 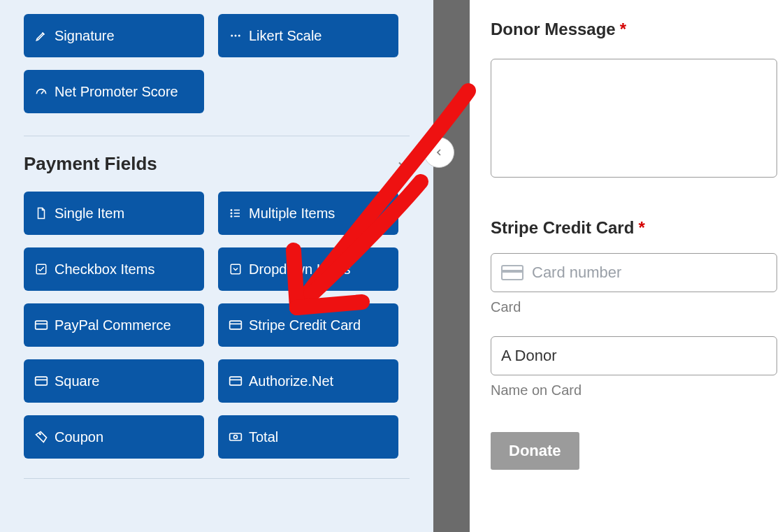 I want to click on name-on-card-input: A Donor, so click(x=634, y=356).